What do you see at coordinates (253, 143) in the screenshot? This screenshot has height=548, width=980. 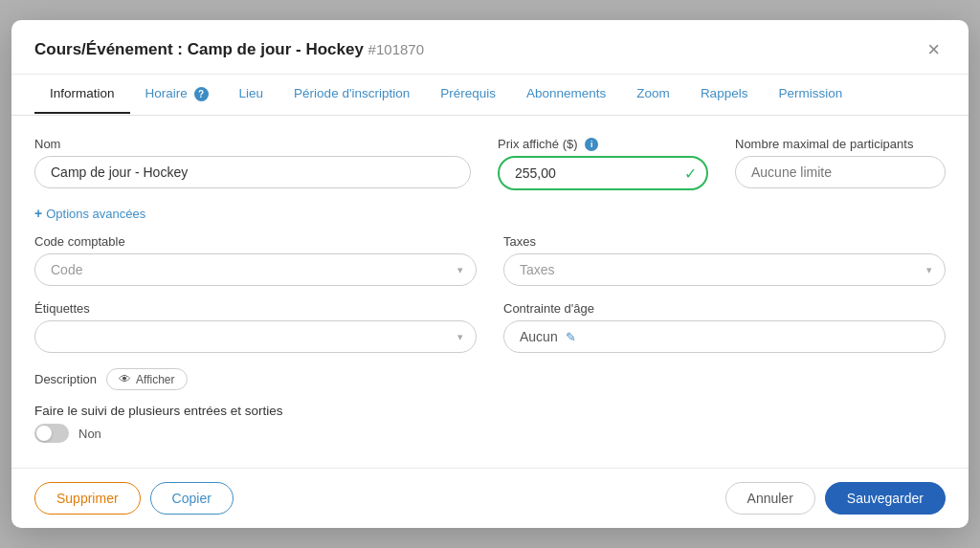 I see `nom-label: Nom` at bounding box center [253, 143].